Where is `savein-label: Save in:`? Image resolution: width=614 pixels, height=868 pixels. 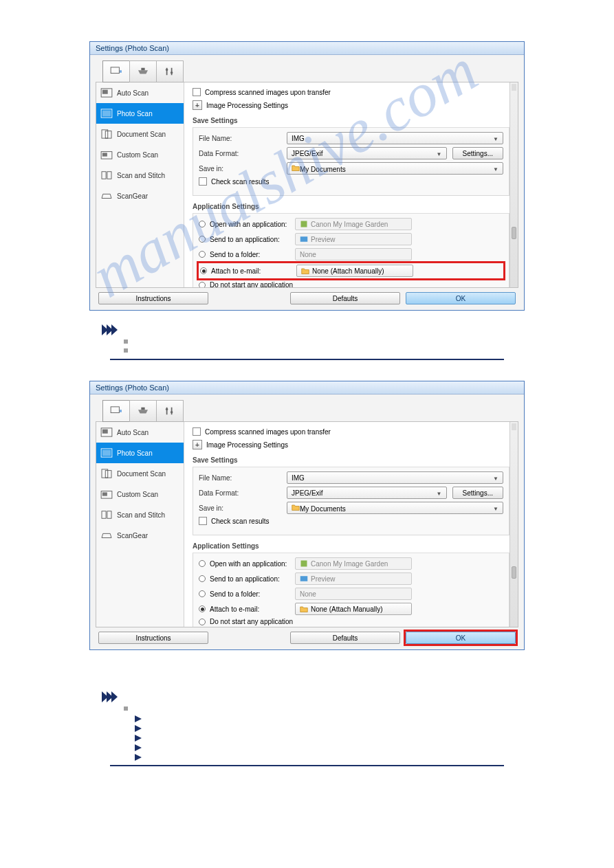 savein-label: Save in: is located at coordinates (243, 169).